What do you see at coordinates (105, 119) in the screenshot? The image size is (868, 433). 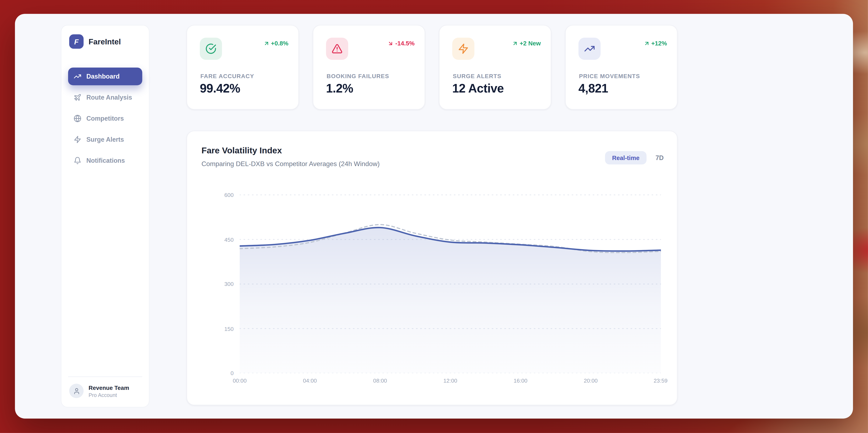 I see `sidebar-item-competitors: Competitors` at bounding box center [105, 119].